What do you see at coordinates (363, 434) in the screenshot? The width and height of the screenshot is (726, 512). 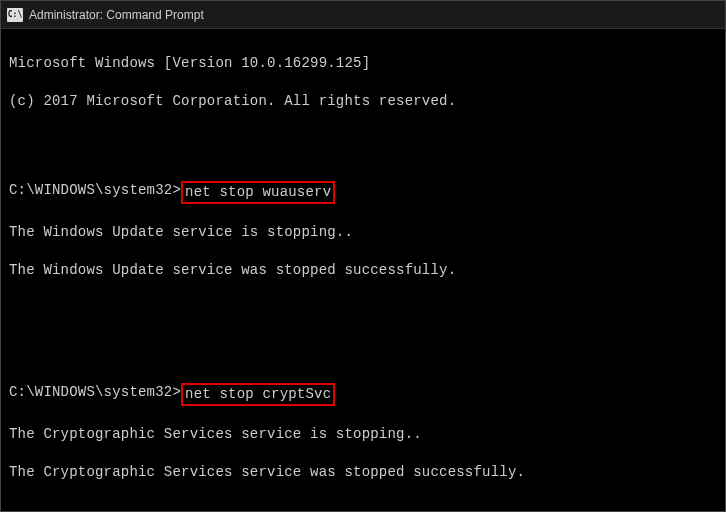 I see `output-line: The Cryptographic Services service is st…` at bounding box center [363, 434].